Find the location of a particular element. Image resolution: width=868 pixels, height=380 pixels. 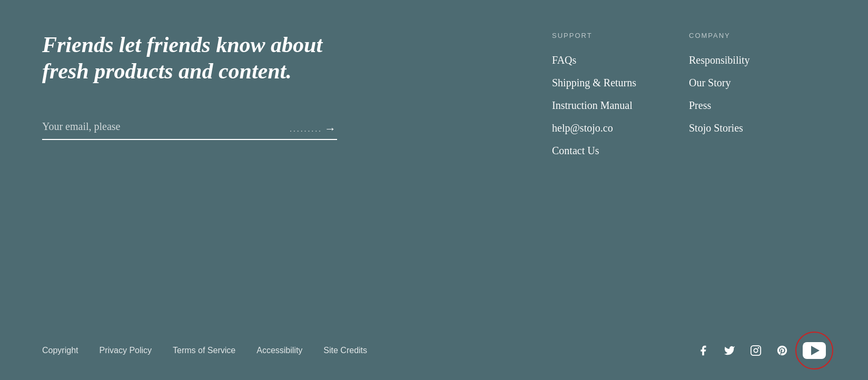

privacy-policy-link: Privacy Policy is located at coordinates (125, 351).